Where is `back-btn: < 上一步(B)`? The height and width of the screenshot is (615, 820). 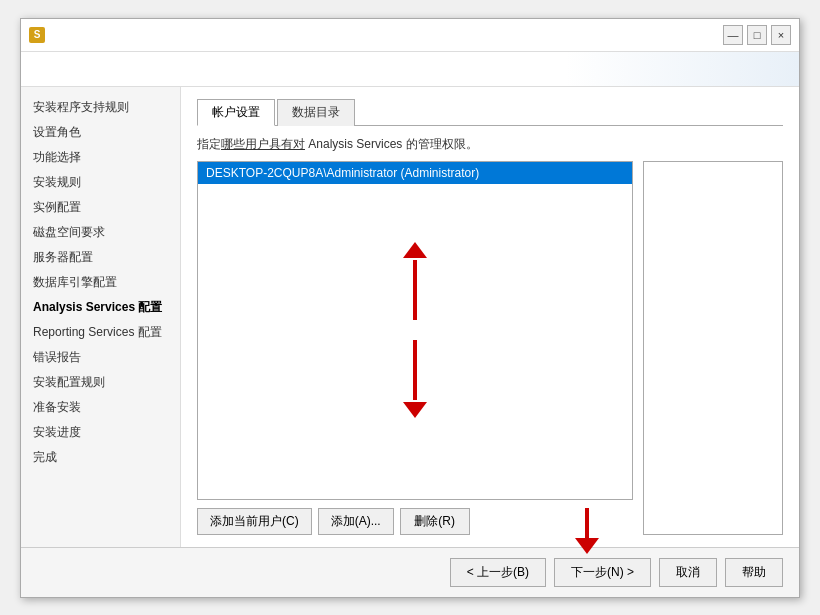
back-btn: < 上一步(B) is located at coordinates (498, 572).